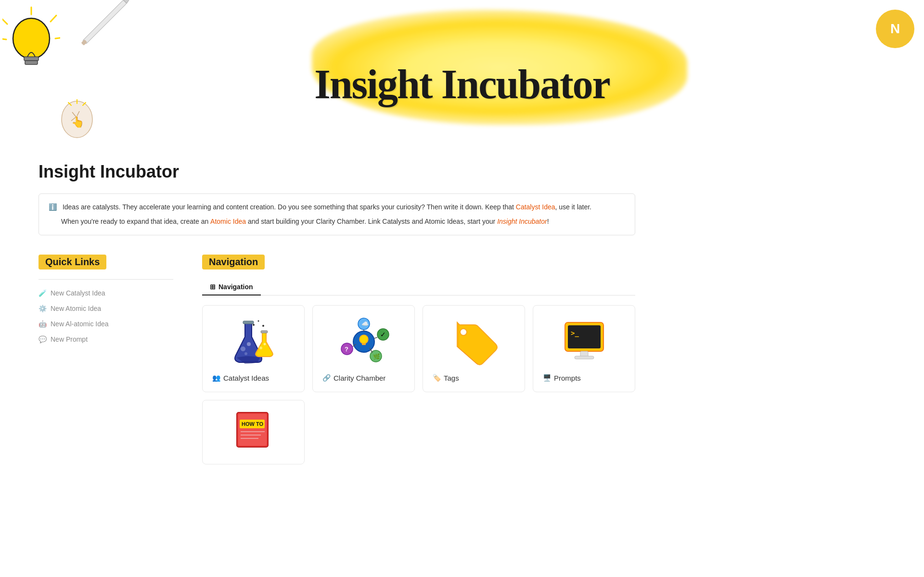  Describe the element at coordinates (253, 432) in the screenshot. I see `howto-card: HOW TO` at that location.